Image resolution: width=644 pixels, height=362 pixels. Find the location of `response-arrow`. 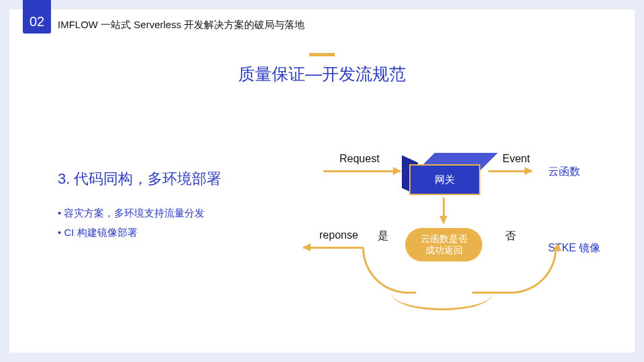

response-arrow is located at coordinates (333, 248).